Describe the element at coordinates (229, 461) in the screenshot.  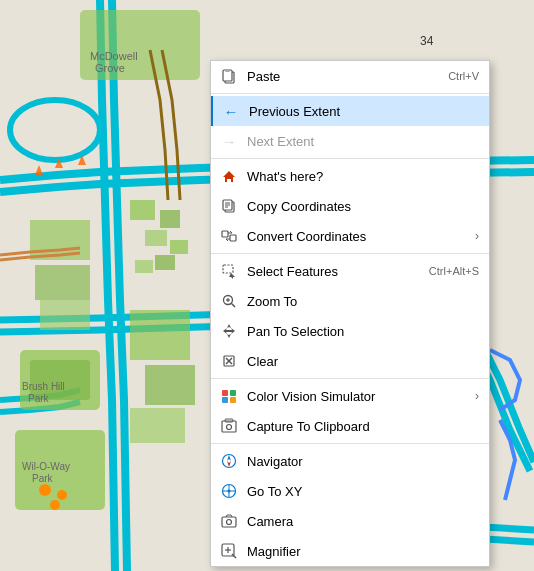
I see `navigator-icon` at that location.